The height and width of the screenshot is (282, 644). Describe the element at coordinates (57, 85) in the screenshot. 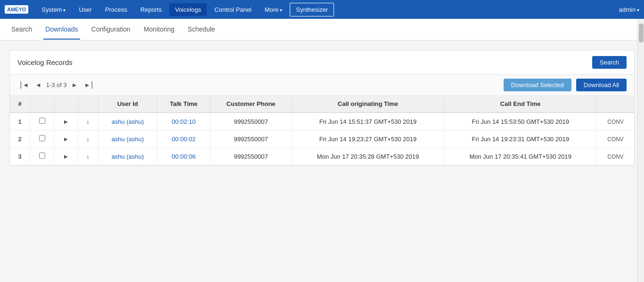

I see `pagination-controls: ⎮◄ ◄ 1-3 of 3 ► ►⎮` at that location.